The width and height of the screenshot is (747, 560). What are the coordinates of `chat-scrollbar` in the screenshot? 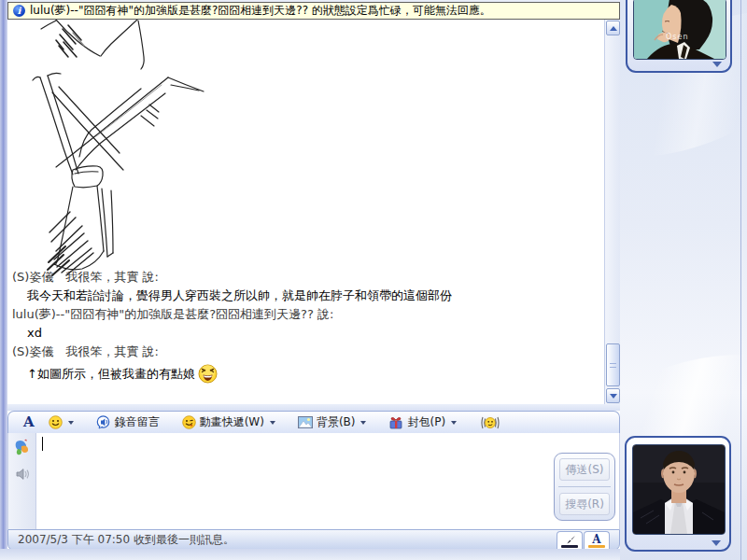 It's located at (613, 212).